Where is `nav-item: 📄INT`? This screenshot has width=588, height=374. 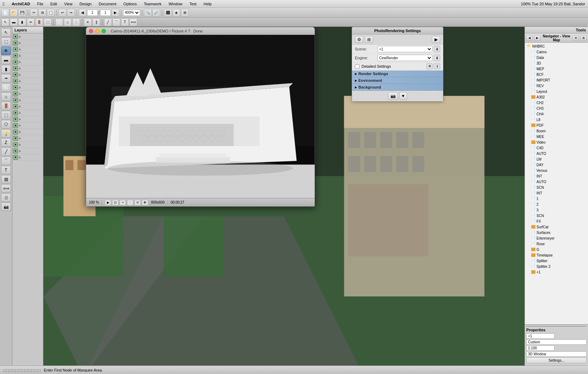 nav-item: 📄INT is located at coordinates (557, 193).